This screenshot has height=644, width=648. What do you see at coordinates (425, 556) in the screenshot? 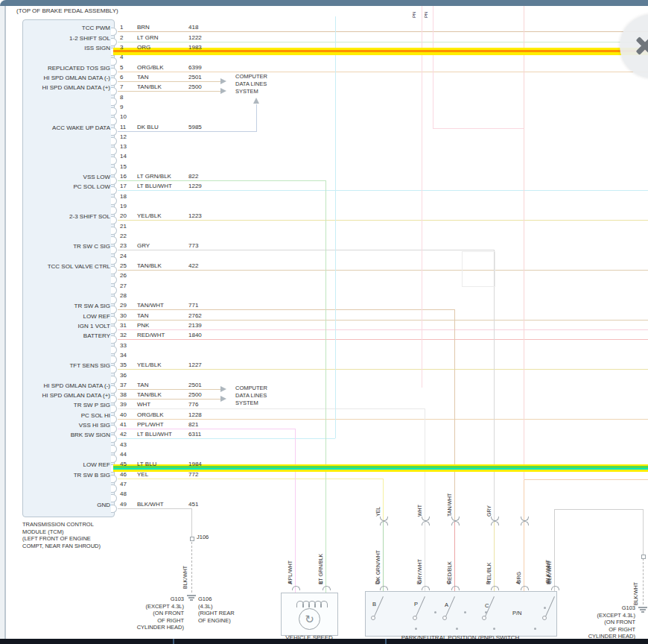
I see `wire-grywht-vertical` at bounding box center [425, 556].